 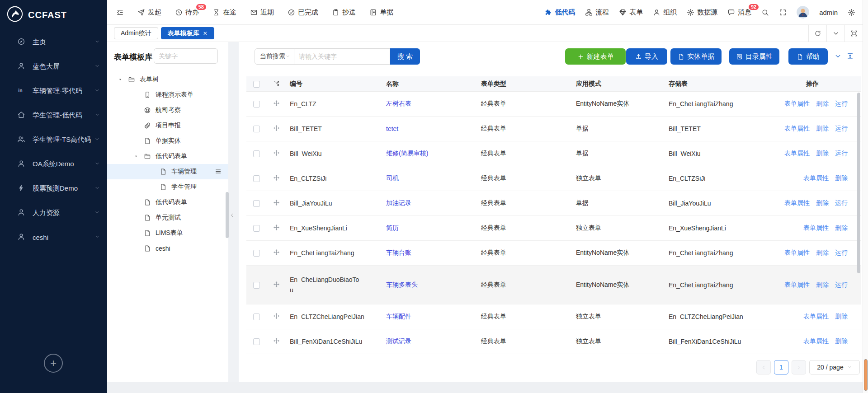 What do you see at coordinates (799, 367) in the screenshot?
I see `next-page-button` at bounding box center [799, 367].